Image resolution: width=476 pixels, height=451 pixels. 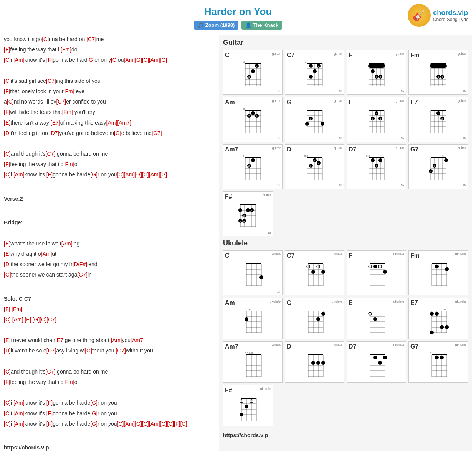 I want to click on ukulele-section-title: Ukulele, so click(x=345, y=243).